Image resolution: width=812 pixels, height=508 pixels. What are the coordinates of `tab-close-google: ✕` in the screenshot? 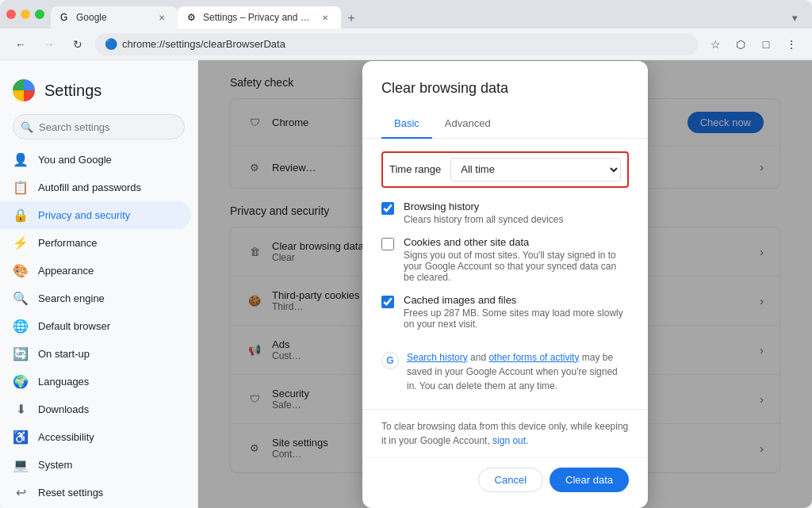 It's located at (162, 17).